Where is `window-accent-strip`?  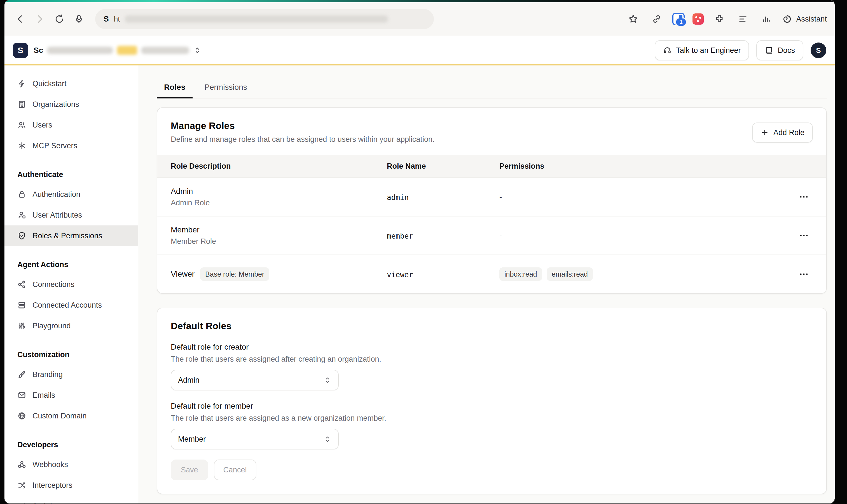
window-accent-strip is located at coordinates (419, 1).